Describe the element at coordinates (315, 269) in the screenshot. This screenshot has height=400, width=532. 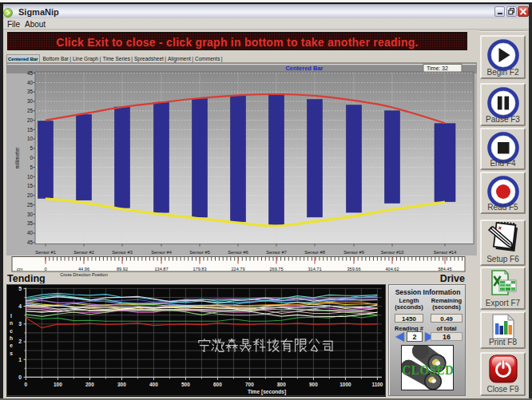
I see `svg-text: 314.71` at that location.